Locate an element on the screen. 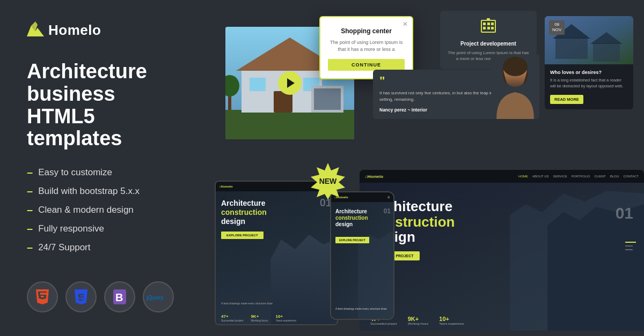  laptop-nav-client: CLIENT is located at coordinates (600, 176).